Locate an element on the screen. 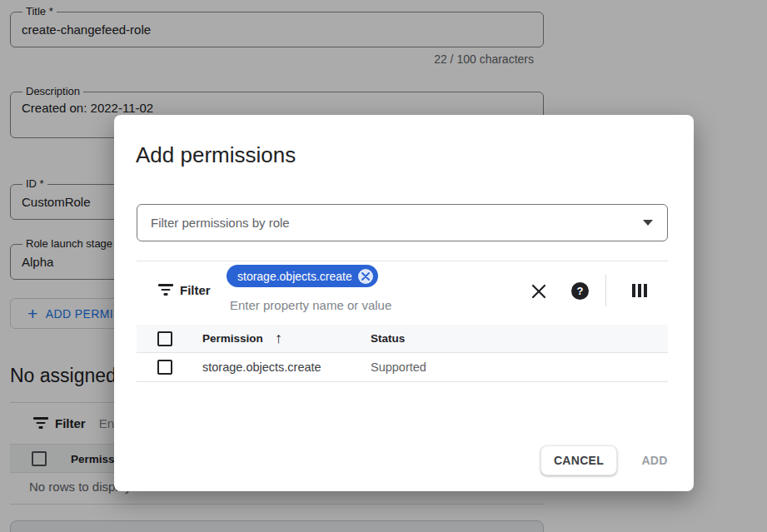 This screenshot has width=767, height=532. chevron-down-icon is located at coordinates (648, 223).